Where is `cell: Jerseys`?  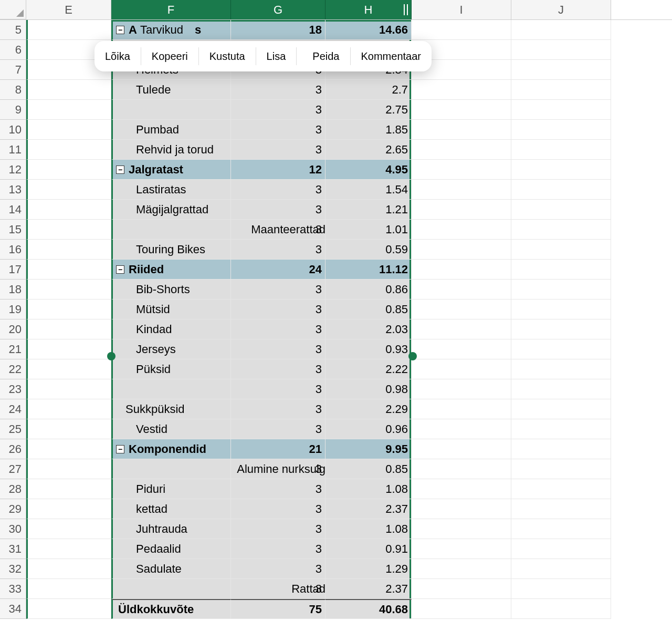 cell: Jerseys is located at coordinates (171, 349).